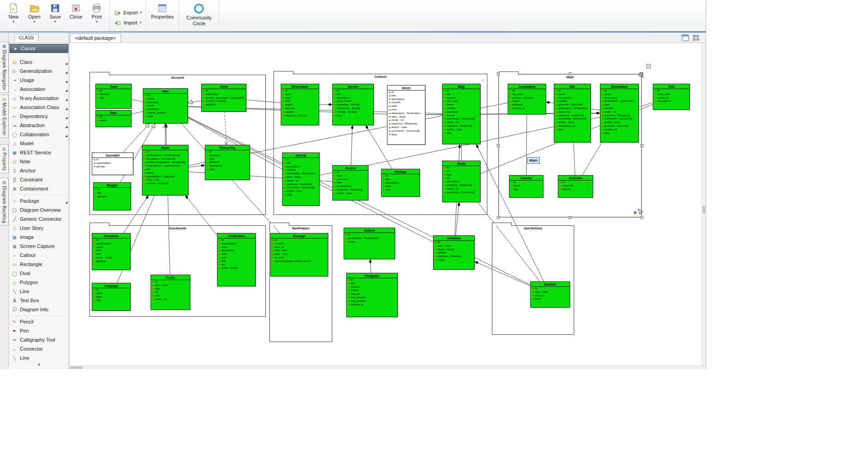 The width and height of the screenshot is (868, 452). I want to click on class-team: Teamidfunctiontitle, so click(113, 96).